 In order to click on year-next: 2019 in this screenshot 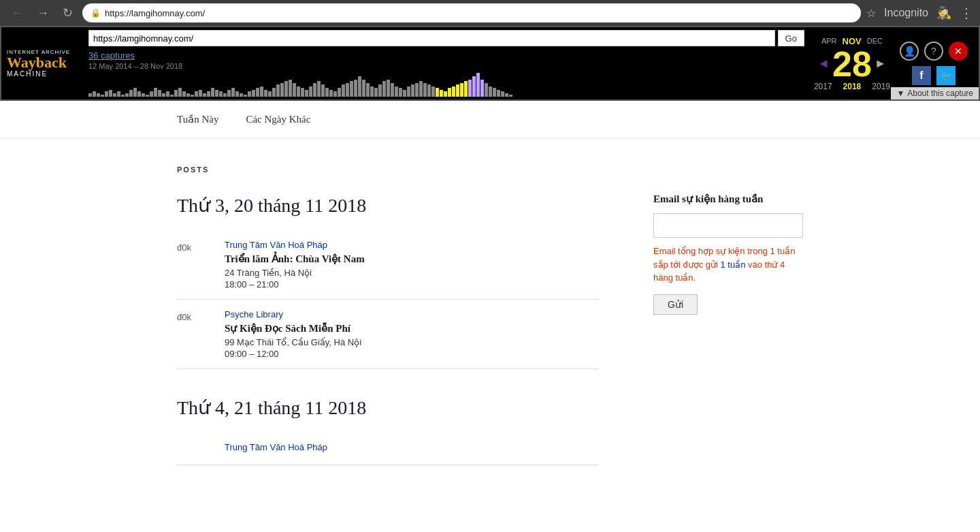, I will do `click(881, 87)`.